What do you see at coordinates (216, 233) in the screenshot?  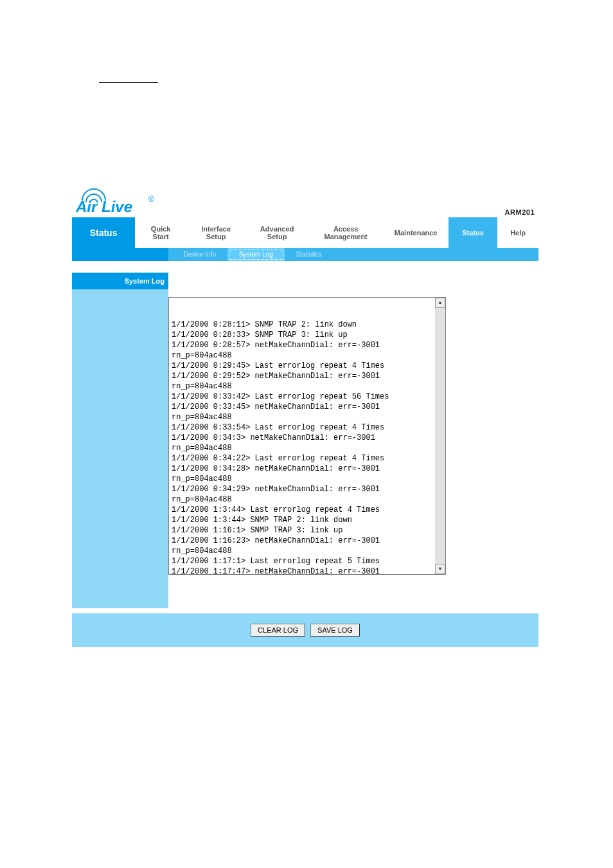 I see `tab-interface-setup: InterfaceSetup` at bounding box center [216, 233].